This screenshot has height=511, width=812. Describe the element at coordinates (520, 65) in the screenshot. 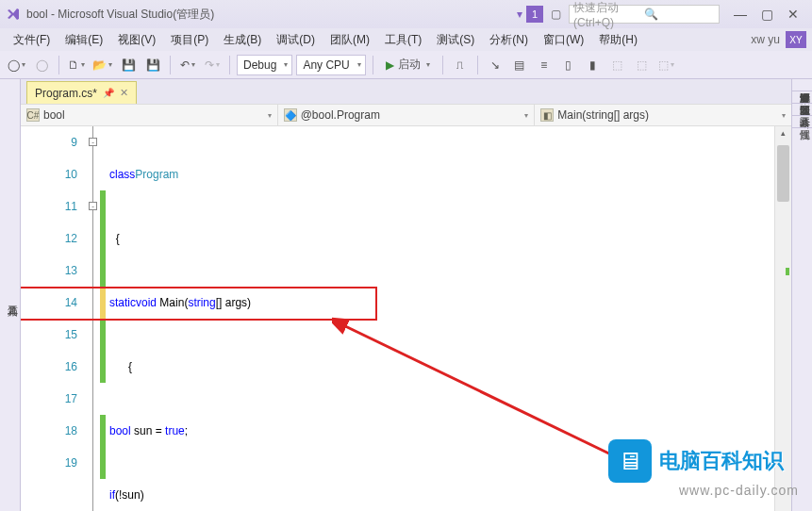

I see `indent-button: ▤` at that location.